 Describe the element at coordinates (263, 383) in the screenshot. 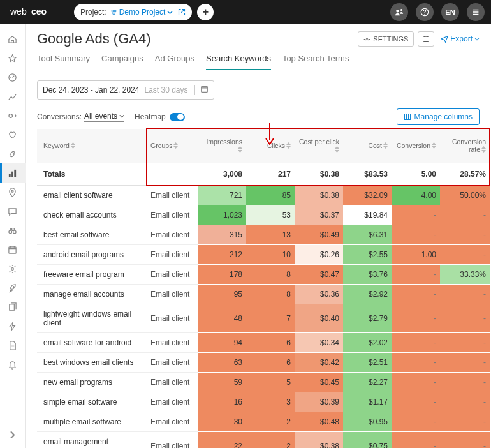

I see `table-row: new email programsEmail client595$0.45$2…` at that location.